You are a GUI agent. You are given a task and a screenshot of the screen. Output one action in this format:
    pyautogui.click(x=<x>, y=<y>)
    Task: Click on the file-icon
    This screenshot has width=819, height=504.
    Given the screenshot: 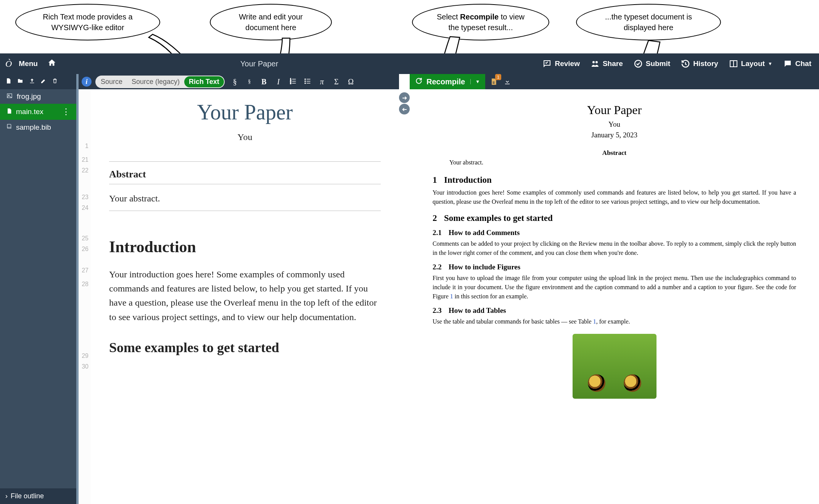 What is the action you would take?
    pyautogui.click(x=9, y=112)
    